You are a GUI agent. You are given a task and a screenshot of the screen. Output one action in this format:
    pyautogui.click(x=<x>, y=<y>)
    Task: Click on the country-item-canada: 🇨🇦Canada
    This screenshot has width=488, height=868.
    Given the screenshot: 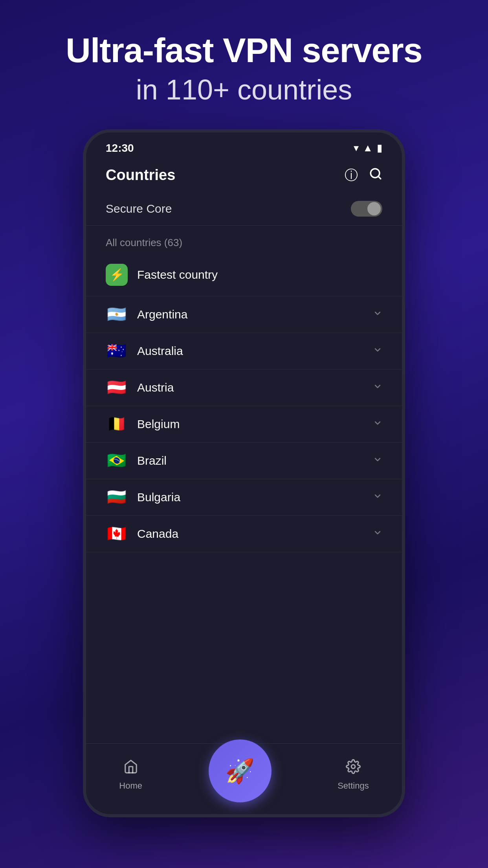 What is the action you would take?
    pyautogui.click(x=244, y=534)
    